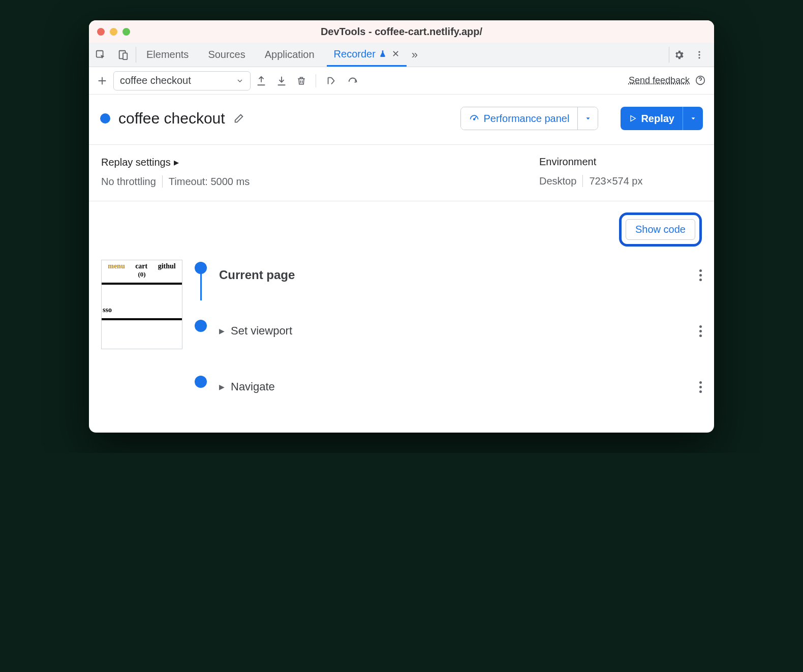 This screenshot has height=672, width=803. What do you see at coordinates (320, 162) in the screenshot?
I see `replay-settings-toggle: Replay settings ▸` at bounding box center [320, 162].